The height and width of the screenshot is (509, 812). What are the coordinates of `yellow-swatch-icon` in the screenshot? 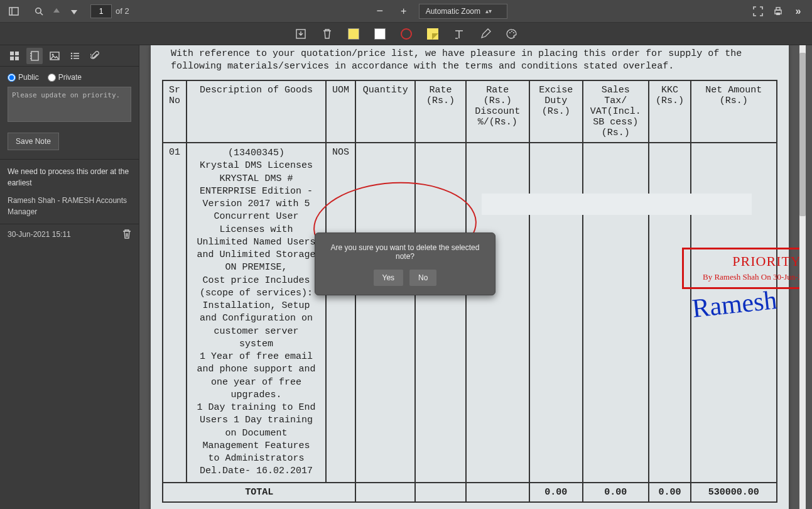 It's located at (354, 34).